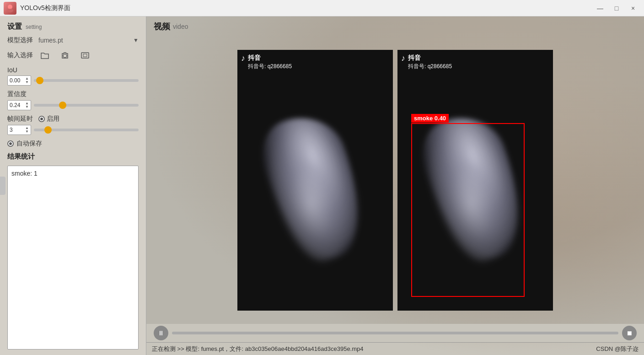 This screenshot has width=644, height=355. What do you see at coordinates (430, 67) in the screenshot?
I see `right-tiktok-id: 抖音号: q2866685` at bounding box center [430, 67].